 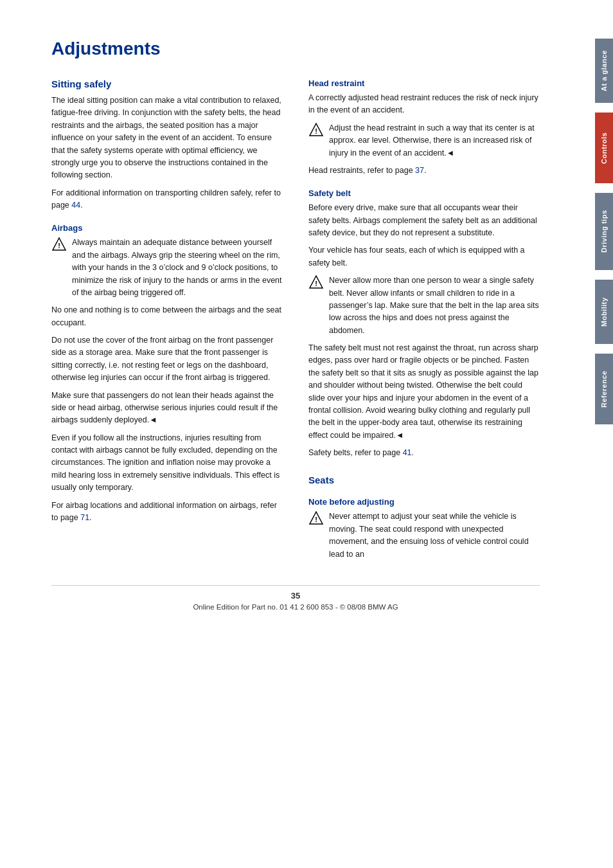 What do you see at coordinates (424, 502) in the screenshot?
I see `note-before-adjusting-heading: Note before adjusting` at bounding box center [424, 502].